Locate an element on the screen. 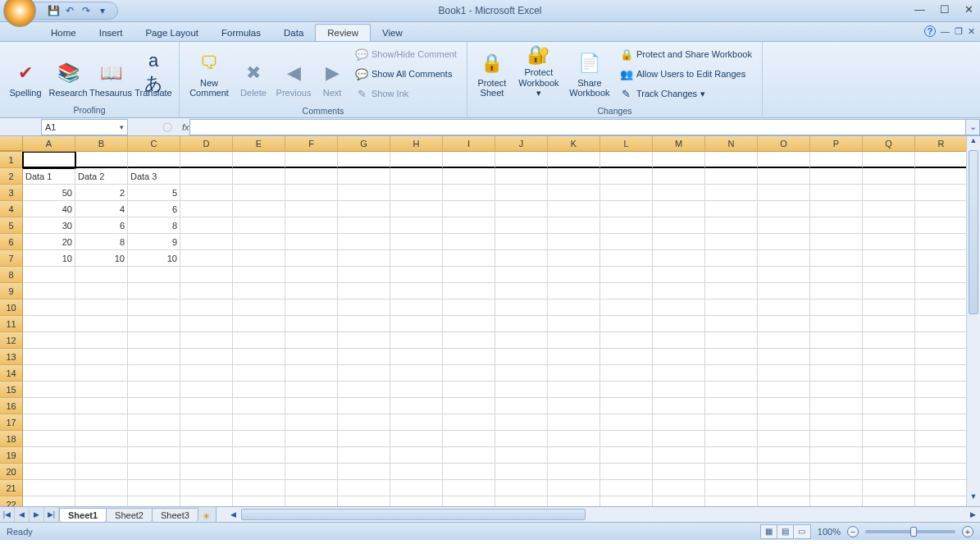 The image size is (980, 544). cell-J7 is located at coordinates (522, 258).